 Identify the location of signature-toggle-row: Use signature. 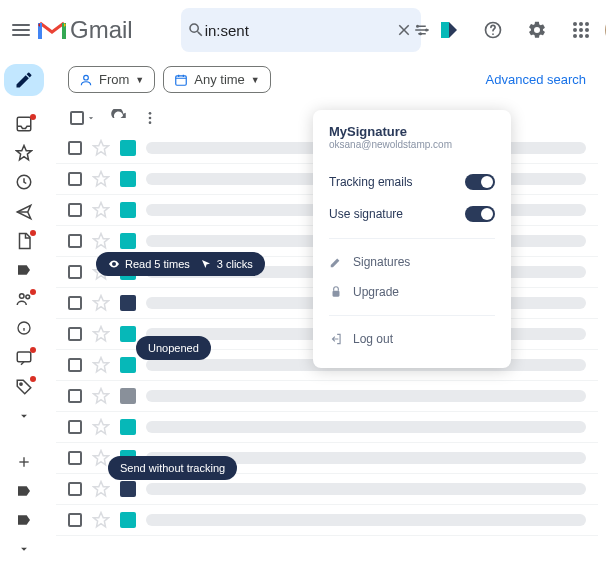
(412, 214).